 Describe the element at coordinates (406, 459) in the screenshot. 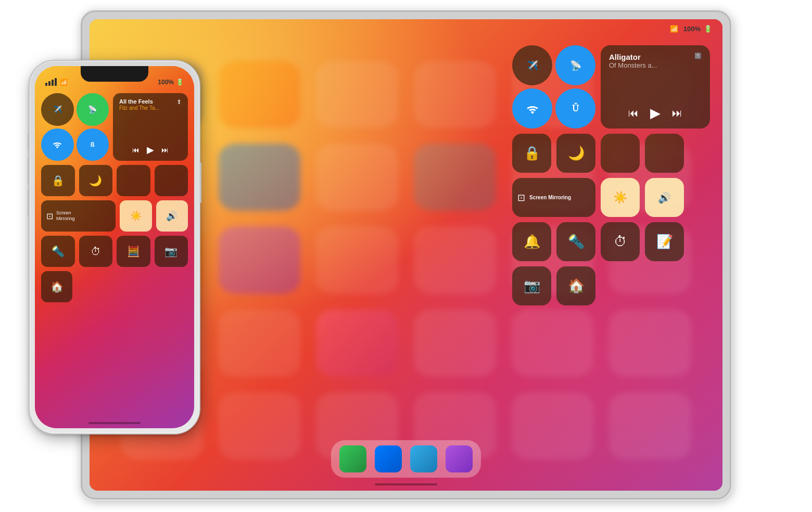

I see `ipad-dock` at that location.